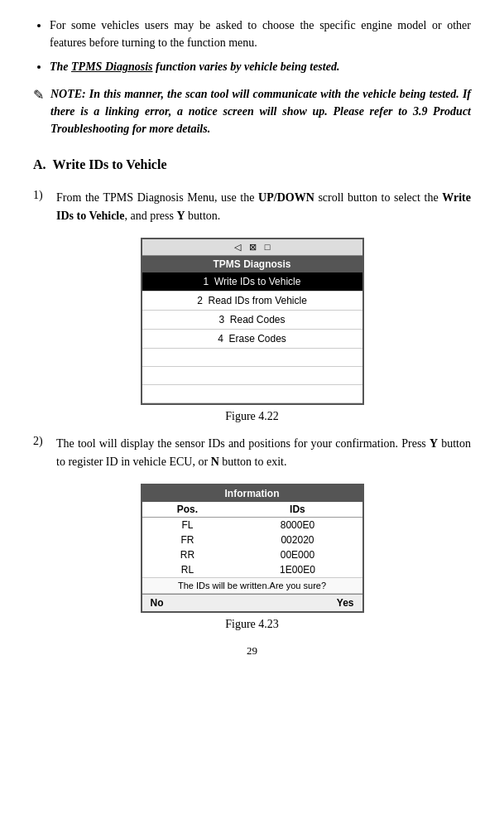 The width and height of the screenshot is (504, 829). What do you see at coordinates (253, 247) in the screenshot?
I see `mail-icon: ⊠` at bounding box center [253, 247].